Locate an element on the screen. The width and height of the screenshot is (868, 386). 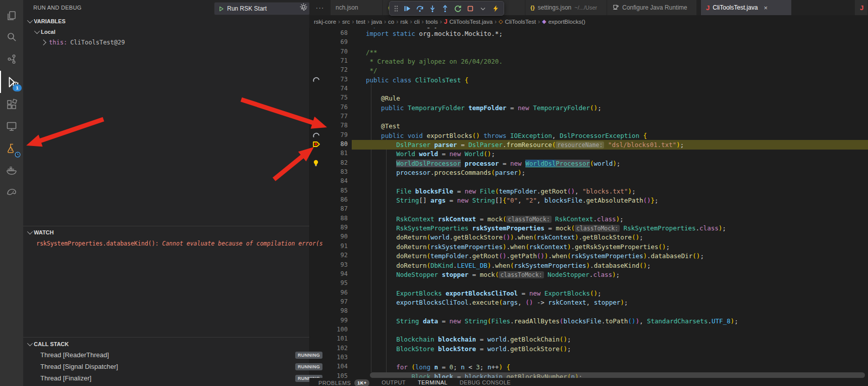
code-line-90: 90 doReturn(world.getBlockStore()).when(… is located at coordinates (588, 237).